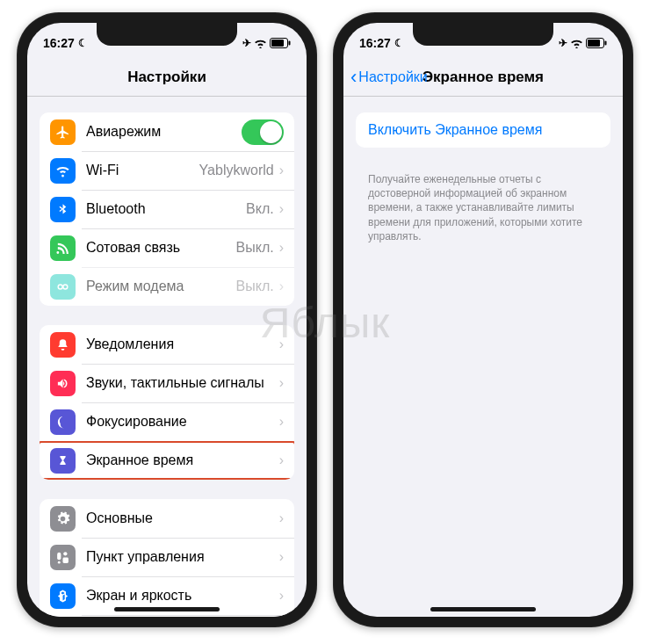 The height and width of the screenshot is (644, 650). What do you see at coordinates (183, 557) in the screenshot?
I see `row-label: Пункт управления` at bounding box center [183, 557].